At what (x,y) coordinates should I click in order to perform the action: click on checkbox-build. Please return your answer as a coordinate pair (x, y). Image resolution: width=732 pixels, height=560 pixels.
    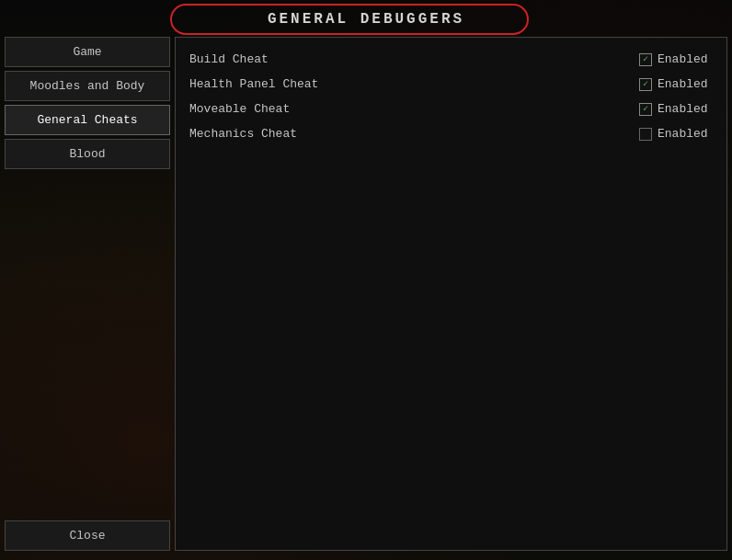
    Looking at the image, I should click on (646, 60).